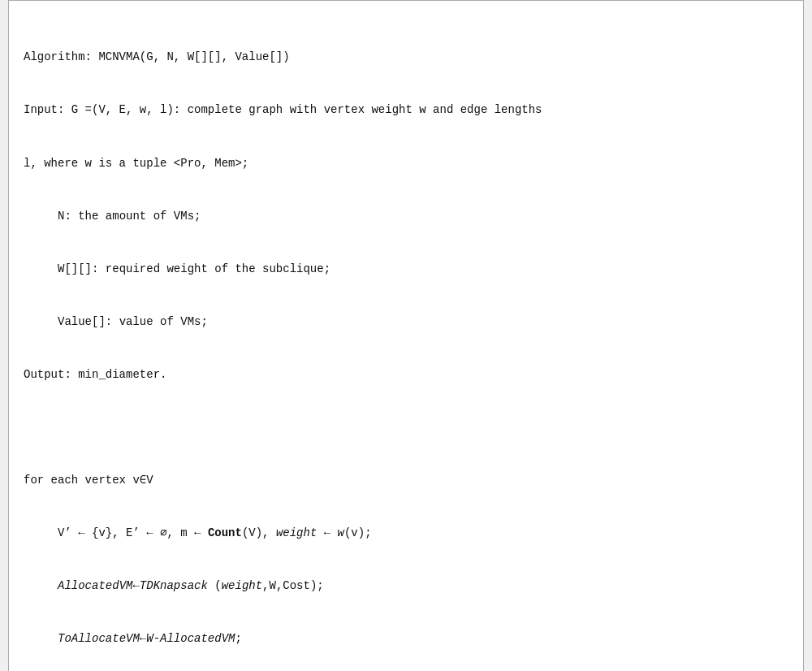 The width and height of the screenshot is (812, 671). What do you see at coordinates (406, 164) in the screenshot?
I see `line-3: l, where w is a tuple <Pro, Mem>;` at bounding box center [406, 164].